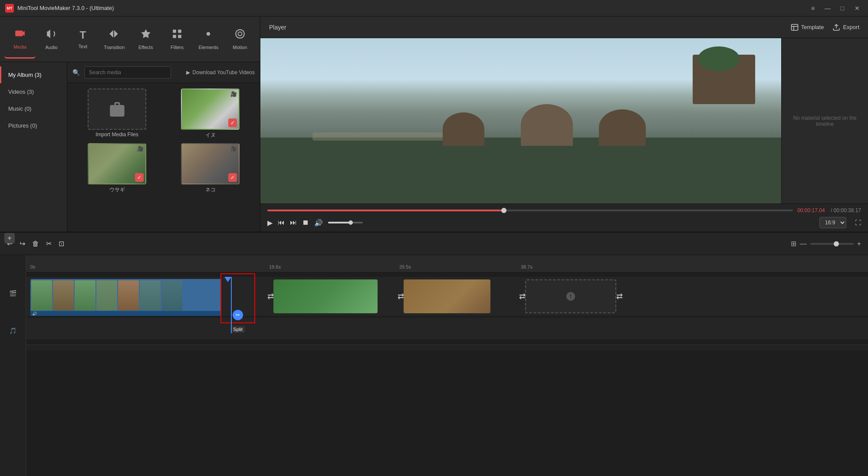 The image size is (868, 476). What do you see at coordinates (177, 47) in the screenshot?
I see `toolbar-filters-label: Filters` at bounding box center [177, 47].